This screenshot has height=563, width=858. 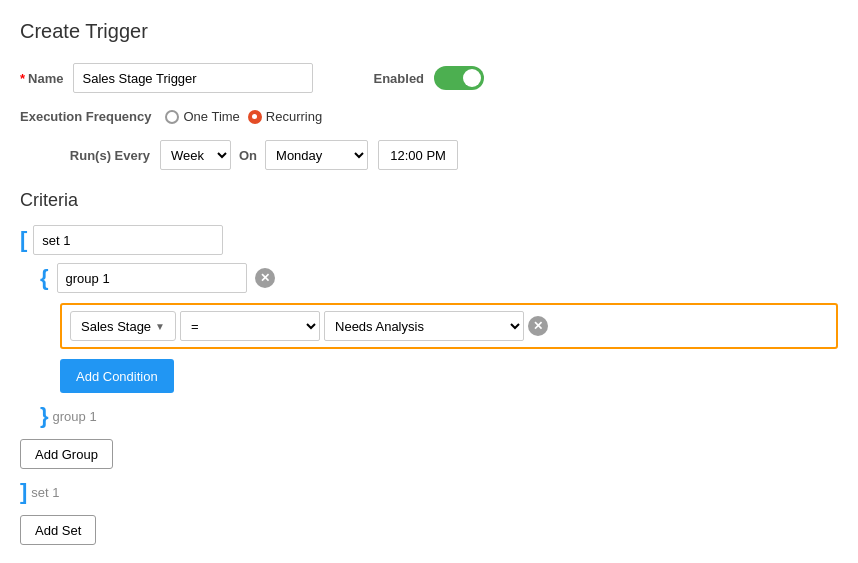 What do you see at coordinates (42, 78) in the screenshot?
I see `name-label: *Name` at bounding box center [42, 78].